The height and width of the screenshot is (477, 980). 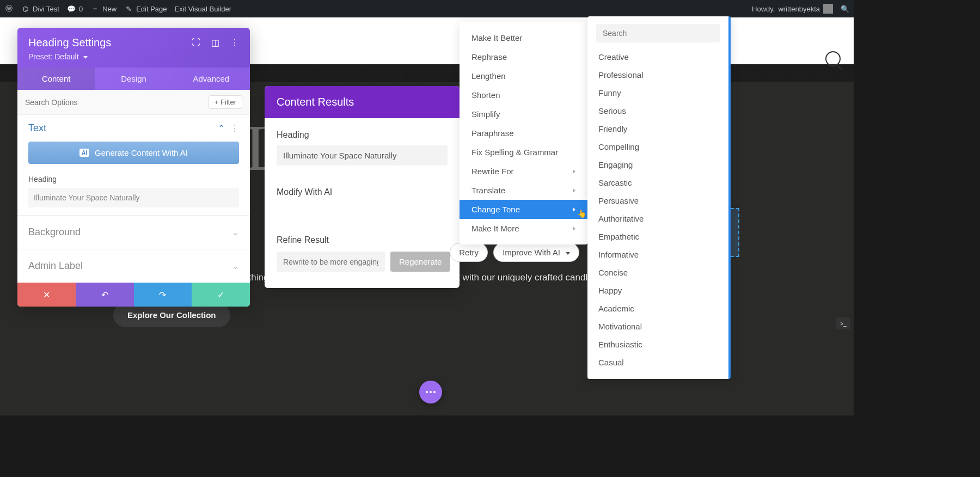 I want to click on tab-content: Content, so click(x=56, y=78).